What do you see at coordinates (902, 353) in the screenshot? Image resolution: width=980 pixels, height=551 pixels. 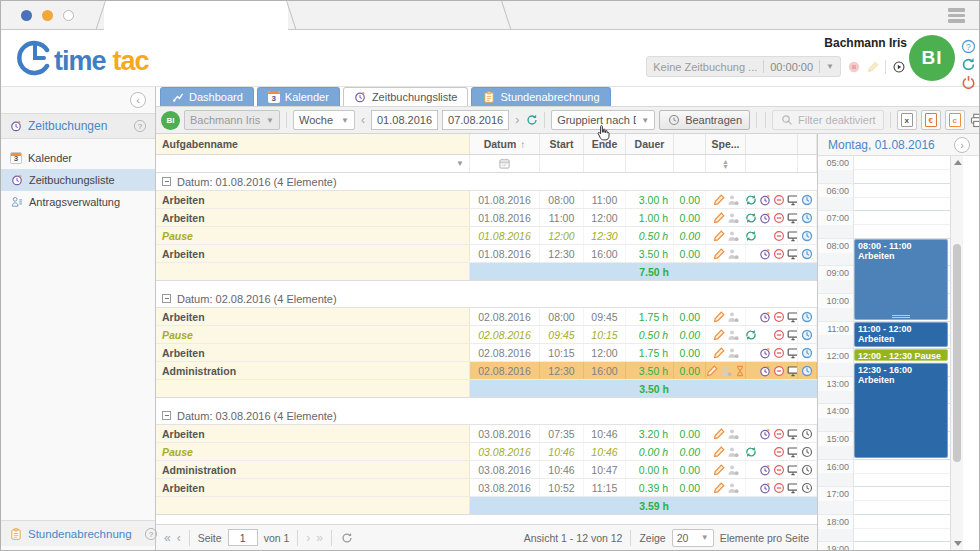 I see `day-cells: 08:00 - 11:00 Arbeiten11:00 - 12:00 Arbe…` at bounding box center [902, 353].